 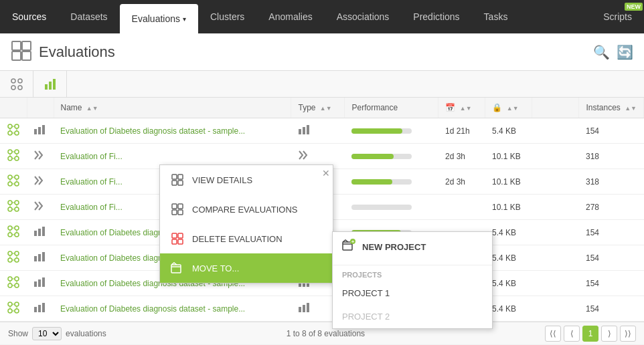 What do you see at coordinates (556, 108) in the screenshot?
I see `col-size` at bounding box center [556, 108].